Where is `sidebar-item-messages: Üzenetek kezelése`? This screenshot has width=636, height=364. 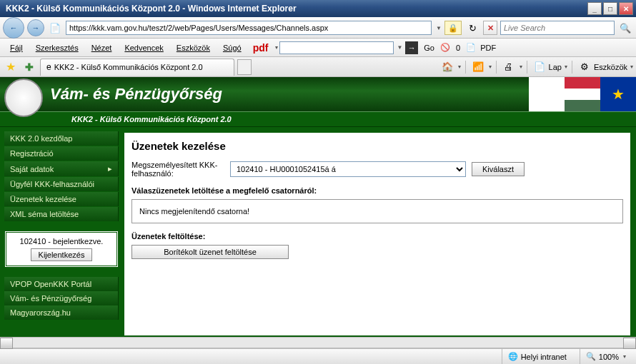 sidebar-item-messages: Üzenetek kezelése is located at coordinates (61, 199).